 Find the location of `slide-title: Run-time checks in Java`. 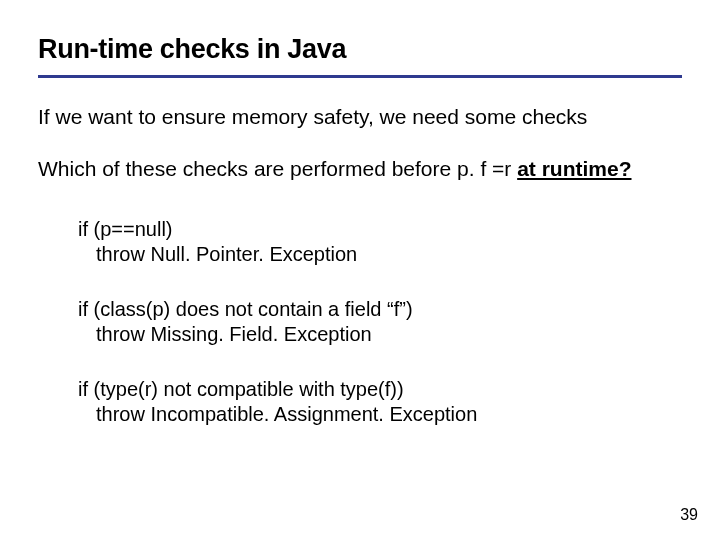

slide-title: Run-time checks in Java is located at coordinates (360, 50).